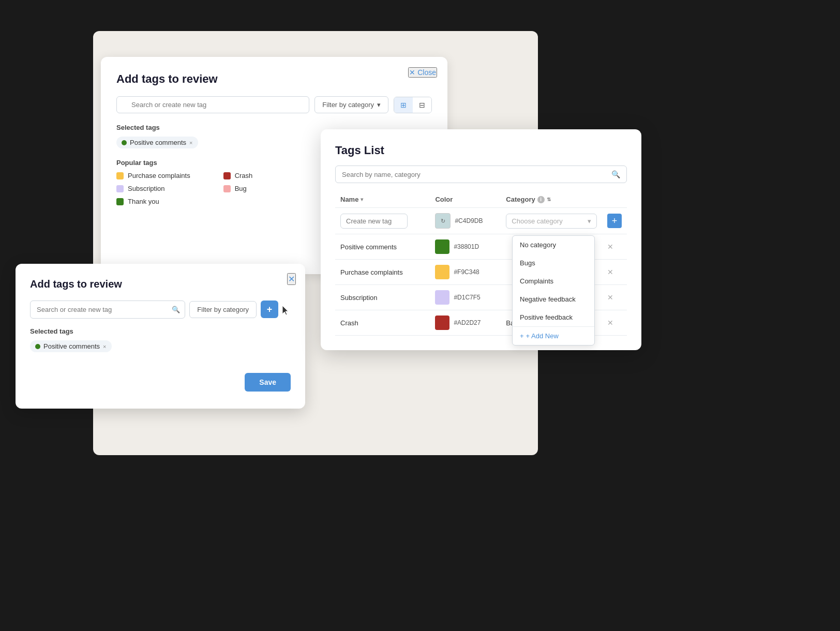 The image size is (840, 631). Describe the element at coordinates (168, 202) in the screenshot. I see `list-item: Thank you` at that location.